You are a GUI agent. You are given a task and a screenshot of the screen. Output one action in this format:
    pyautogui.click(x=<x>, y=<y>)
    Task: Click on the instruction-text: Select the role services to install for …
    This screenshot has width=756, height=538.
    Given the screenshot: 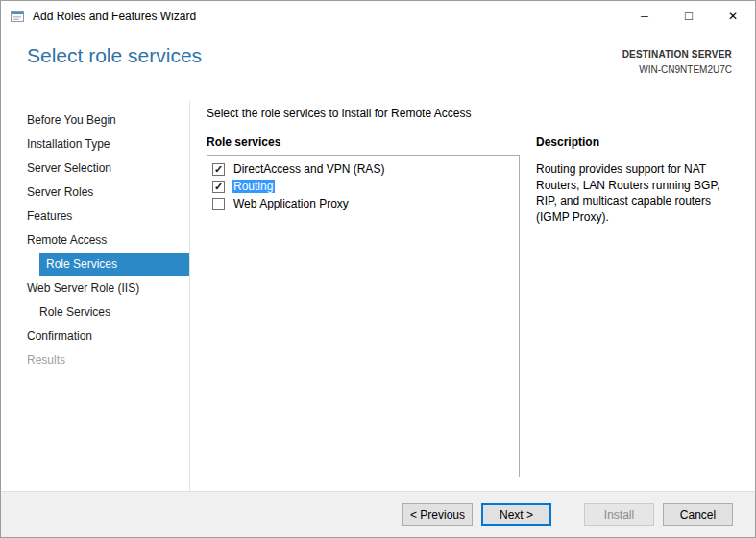 What is the action you would take?
    pyautogui.click(x=338, y=113)
    